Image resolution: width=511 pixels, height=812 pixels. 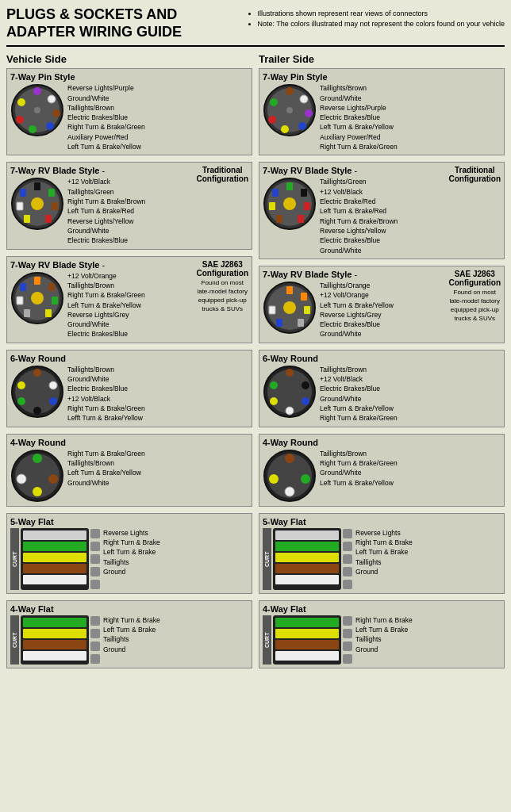 I want to click on 6way-round-t-img, so click(x=290, y=392).